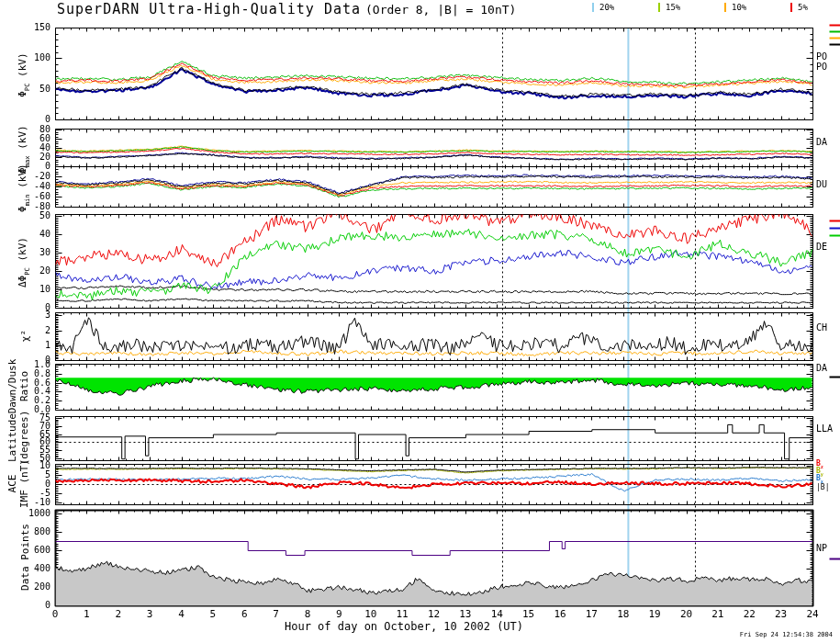 This screenshot has height=643, width=840. I want to click on x-tick-label: 1, so click(86, 614).